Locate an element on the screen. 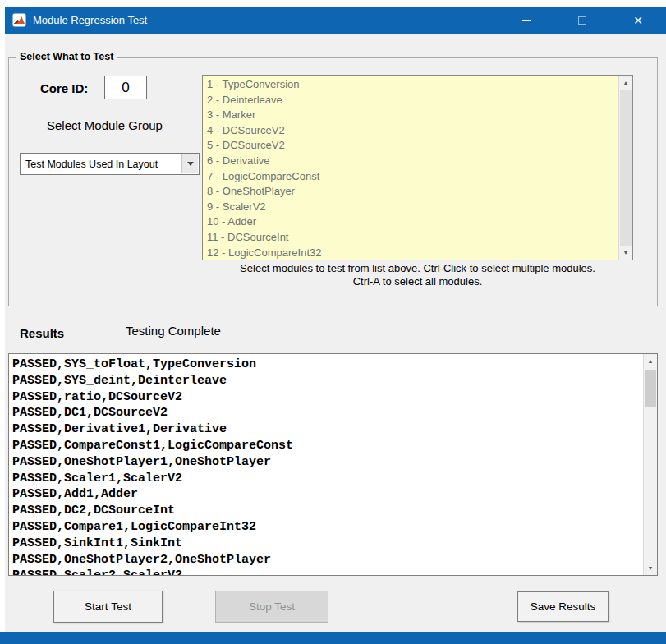  module-list-item: 4 - DCSourceV2 is located at coordinates (412, 131).